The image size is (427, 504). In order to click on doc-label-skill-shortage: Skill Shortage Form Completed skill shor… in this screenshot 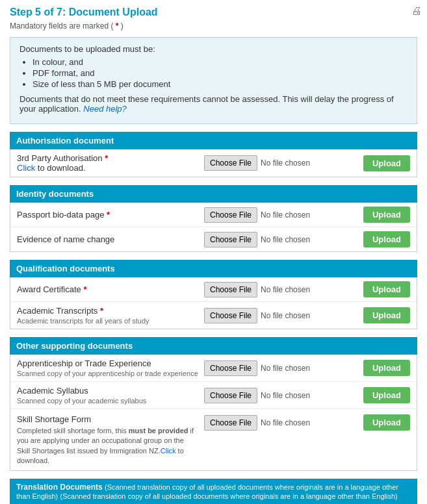, I will do `click(108, 440)`.